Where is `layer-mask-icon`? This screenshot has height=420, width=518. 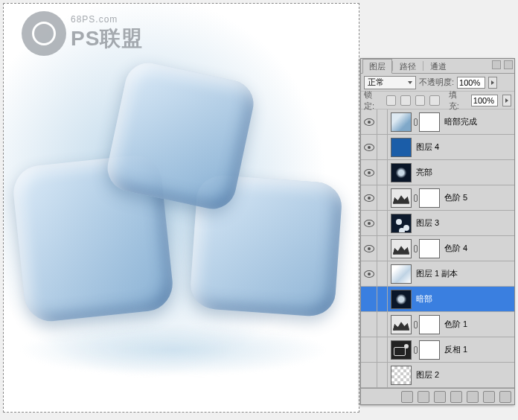
layer-mask-icon is located at coordinates (440, 397).